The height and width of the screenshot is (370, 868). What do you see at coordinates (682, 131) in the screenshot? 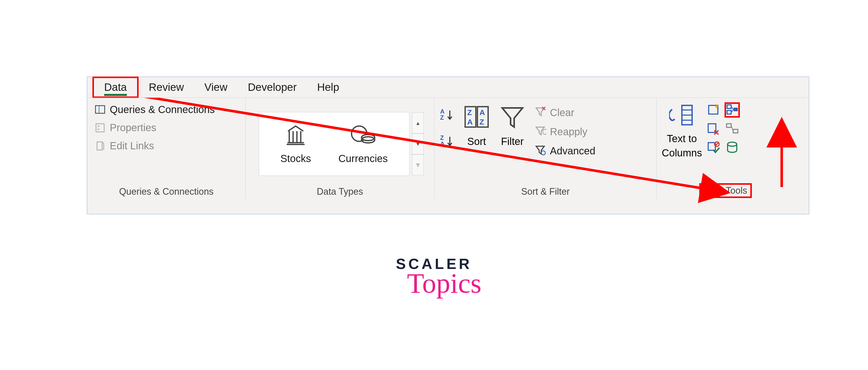
I see `text-to-columns-button: Text to Columns` at bounding box center [682, 131].